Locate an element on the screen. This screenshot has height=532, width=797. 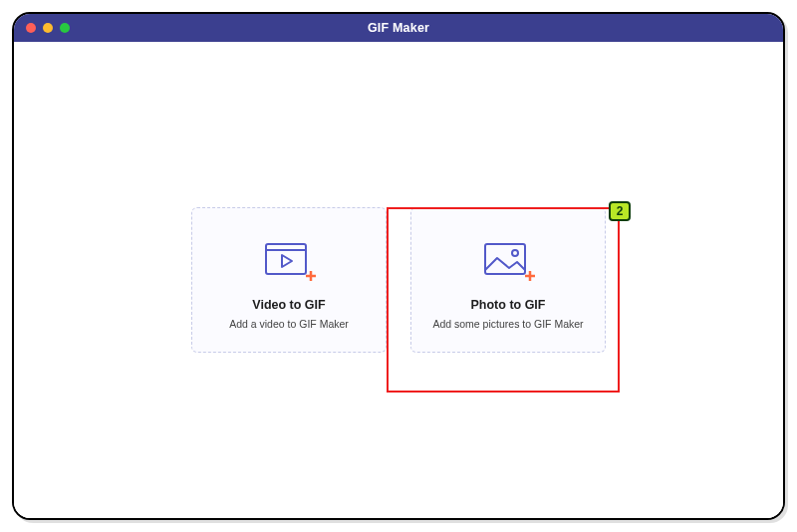
window-title: GIF Maker is located at coordinates (398, 28).